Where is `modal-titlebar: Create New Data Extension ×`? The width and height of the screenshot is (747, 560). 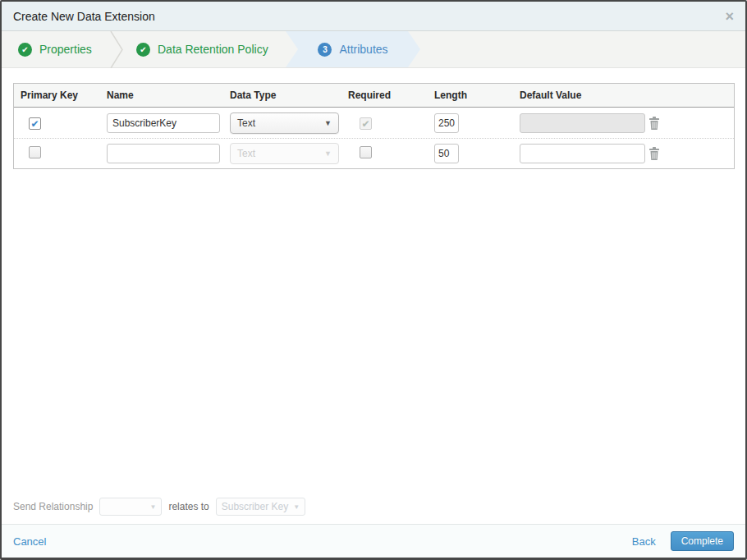
modal-titlebar: Create New Data Extension × is located at coordinates (374, 16).